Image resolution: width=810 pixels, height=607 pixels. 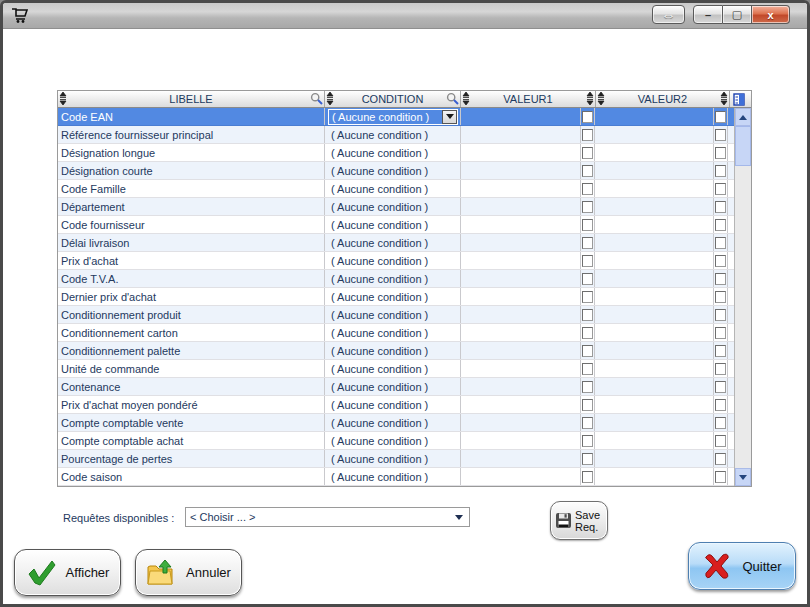 What do you see at coordinates (192, 152) in the screenshot?
I see `cell-libelle: Désignation longue` at bounding box center [192, 152].